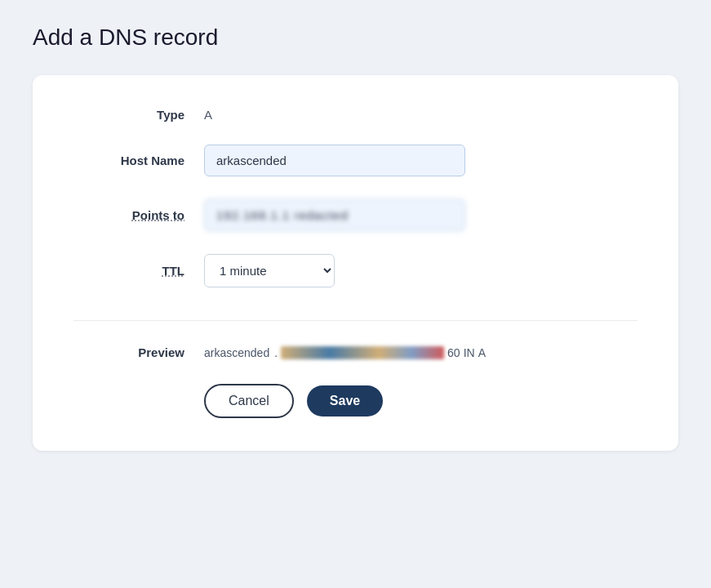 This screenshot has height=588, width=711. Describe the element at coordinates (249, 401) in the screenshot. I see `cancel-button: Cancel` at that location.